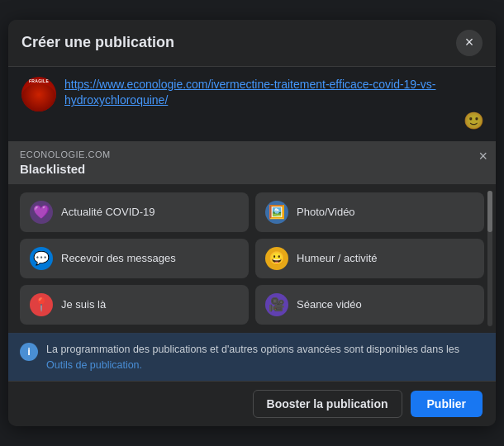 This screenshot has width=504, height=446. What do you see at coordinates (252, 403) in the screenshot?
I see `modal-footer: Booster la publication Publier` at bounding box center [252, 403].